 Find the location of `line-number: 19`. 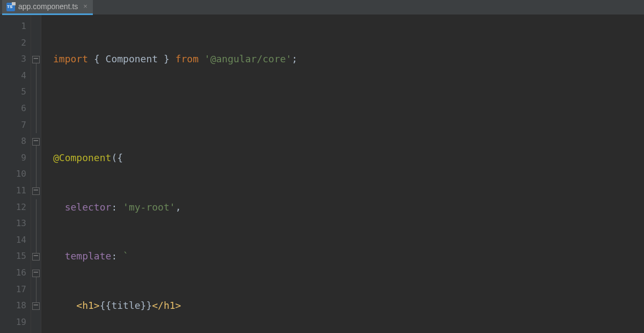

line-number: 19 is located at coordinates (13, 322).